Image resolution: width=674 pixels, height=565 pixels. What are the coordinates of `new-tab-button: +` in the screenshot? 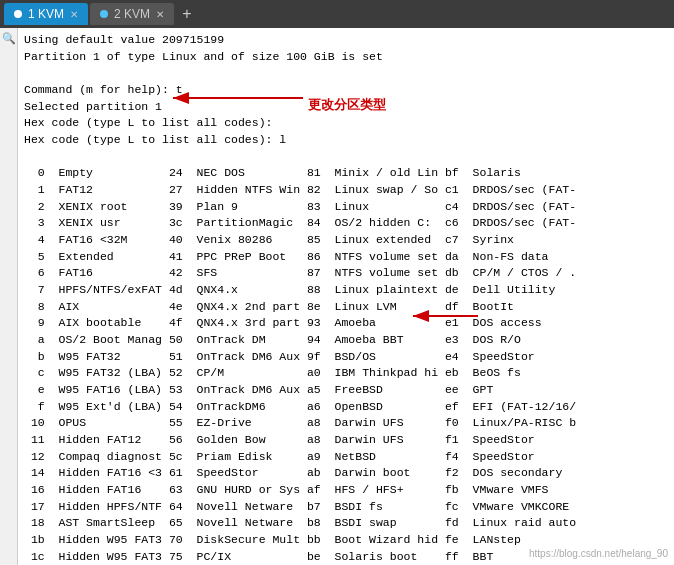 It's located at (187, 14).